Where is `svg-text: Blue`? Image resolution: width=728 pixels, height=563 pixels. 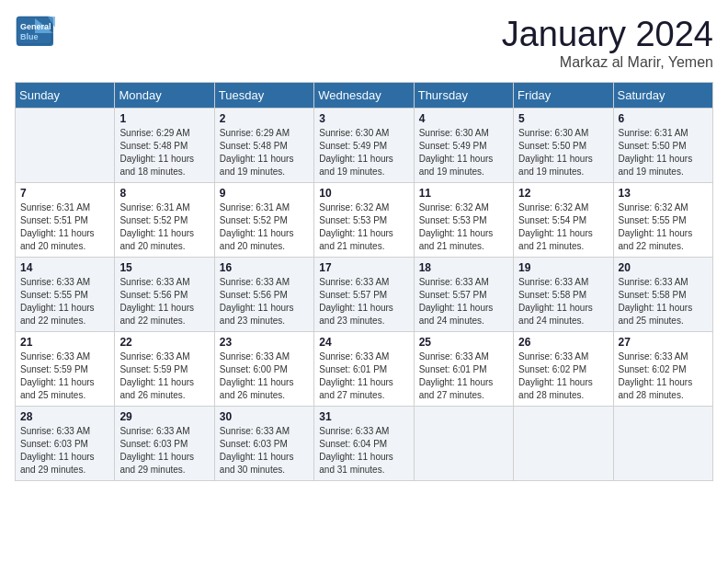
svg-text: Blue is located at coordinates (29, 37).